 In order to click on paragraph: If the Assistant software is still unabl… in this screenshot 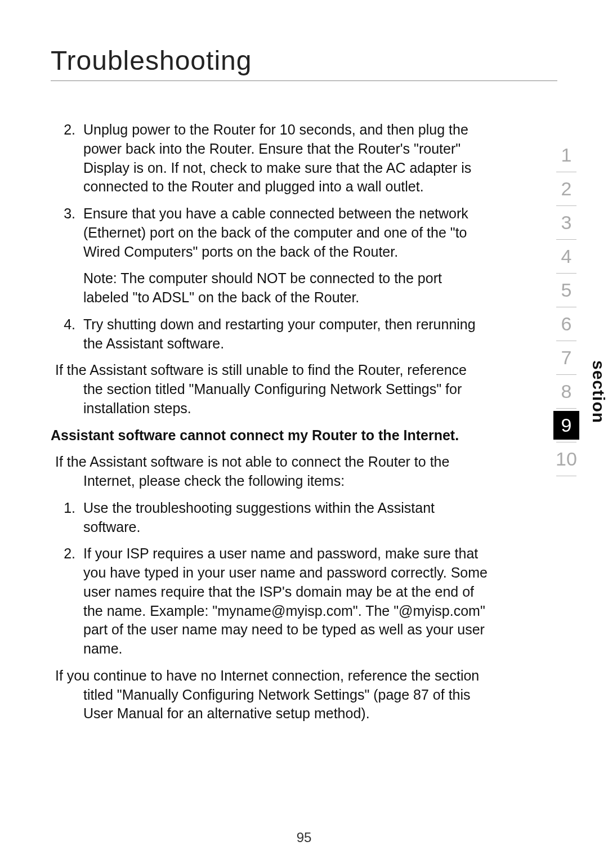, I will do `click(272, 390)`.